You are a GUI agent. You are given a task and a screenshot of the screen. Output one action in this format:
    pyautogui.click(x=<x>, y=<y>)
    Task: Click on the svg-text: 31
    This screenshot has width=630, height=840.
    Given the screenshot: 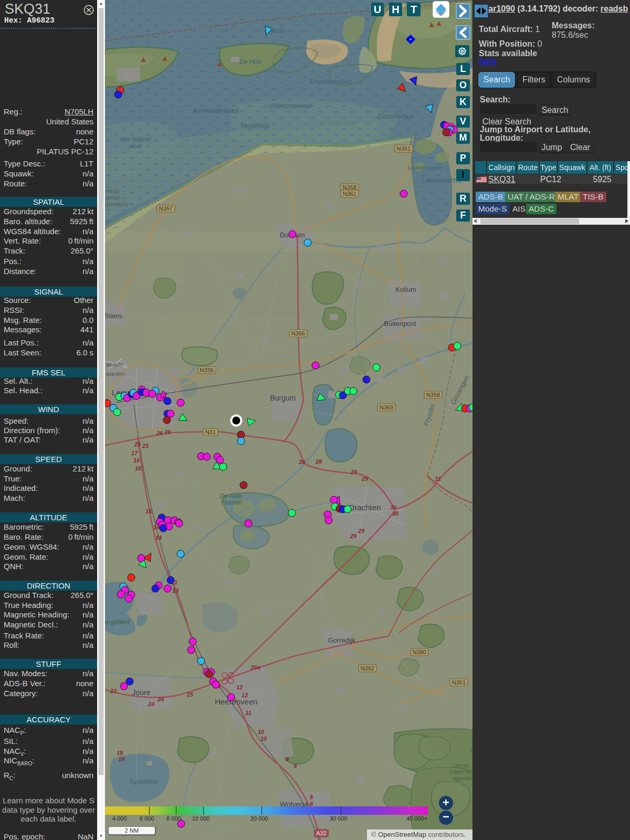 What is the action you would take?
    pyautogui.click(x=438, y=479)
    